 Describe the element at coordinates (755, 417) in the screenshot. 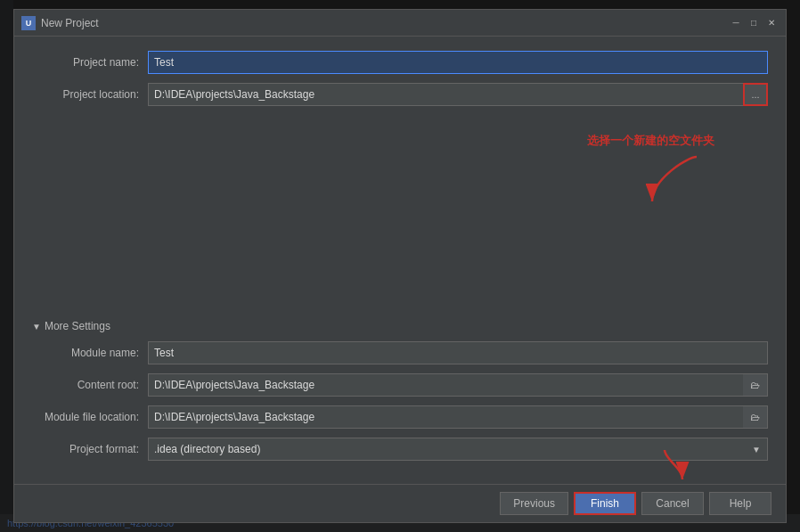

I see `browse-module-icon: 🗁` at that location.